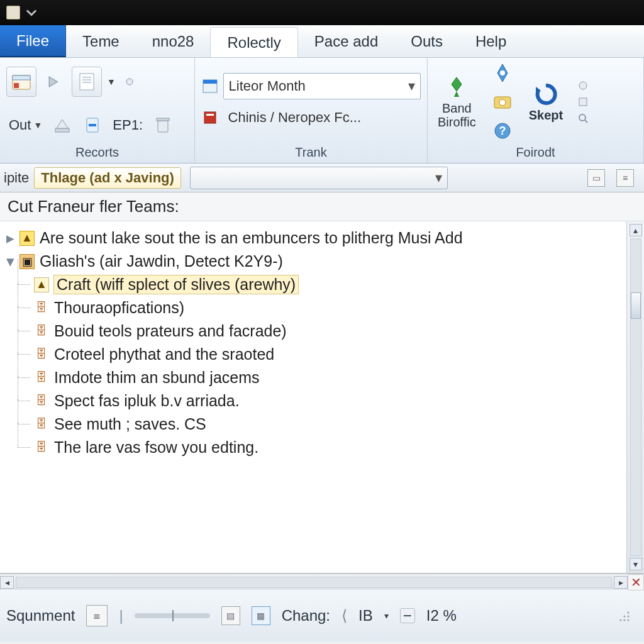  What do you see at coordinates (87, 82) in the screenshot?
I see `document-icon` at bounding box center [87, 82].